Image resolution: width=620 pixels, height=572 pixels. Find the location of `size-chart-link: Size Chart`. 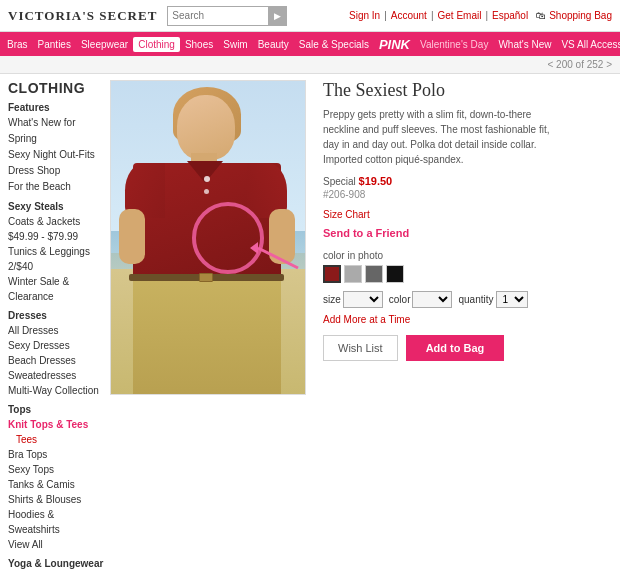

size-chart-link: Size Chart is located at coordinates (468, 215).